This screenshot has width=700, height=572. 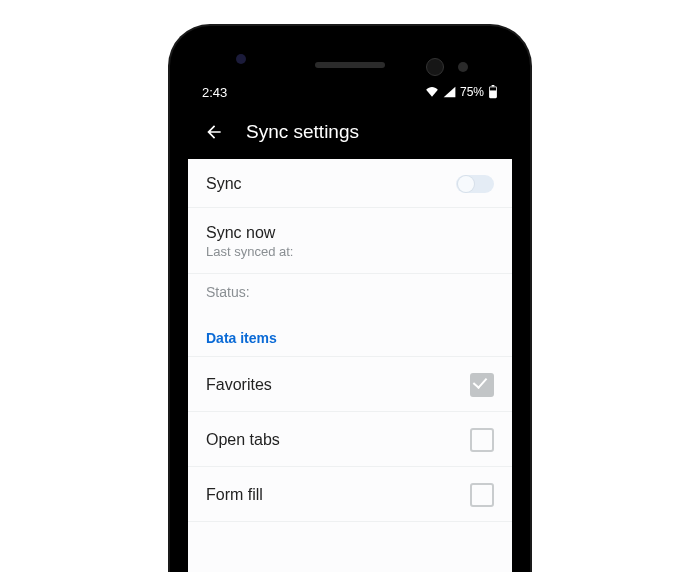 I want to click on favorites-checkbox, so click(x=482, y=385).